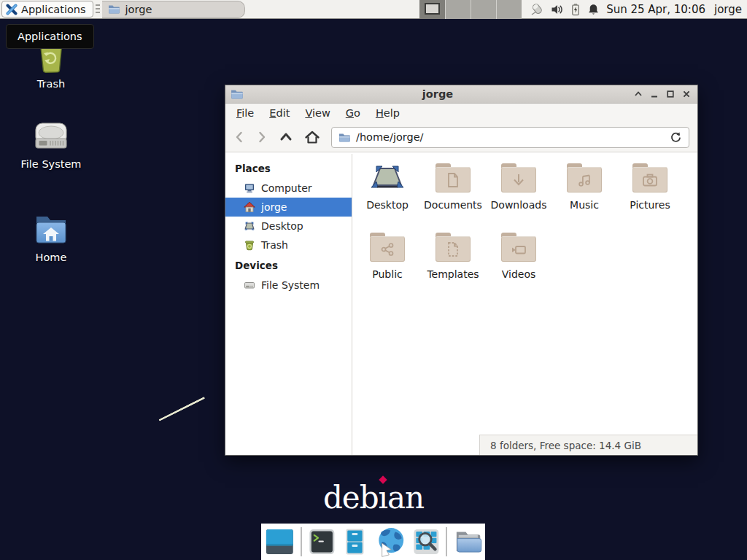 Image resolution: width=747 pixels, height=560 pixels. Describe the element at coordinates (387, 264) in the screenshot. I see `folder-item-public: Public` at that location.